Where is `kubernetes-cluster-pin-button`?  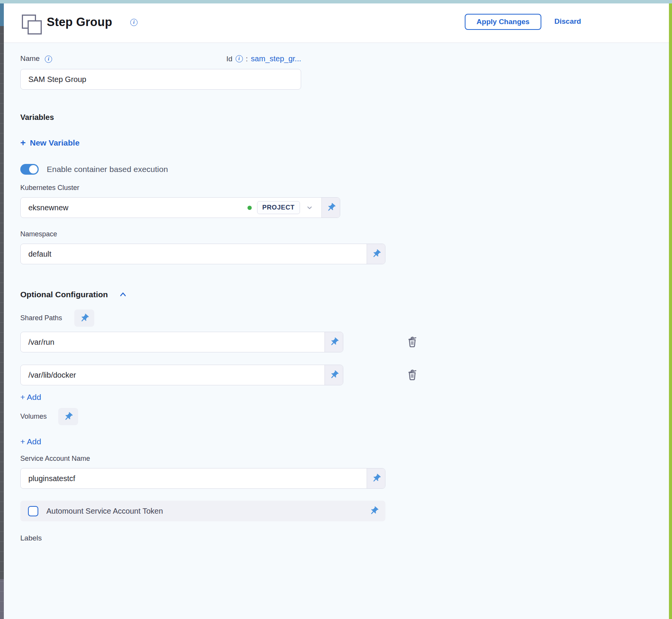 kubernetes-cluster-pin-button is located at coordinates (331, 208).